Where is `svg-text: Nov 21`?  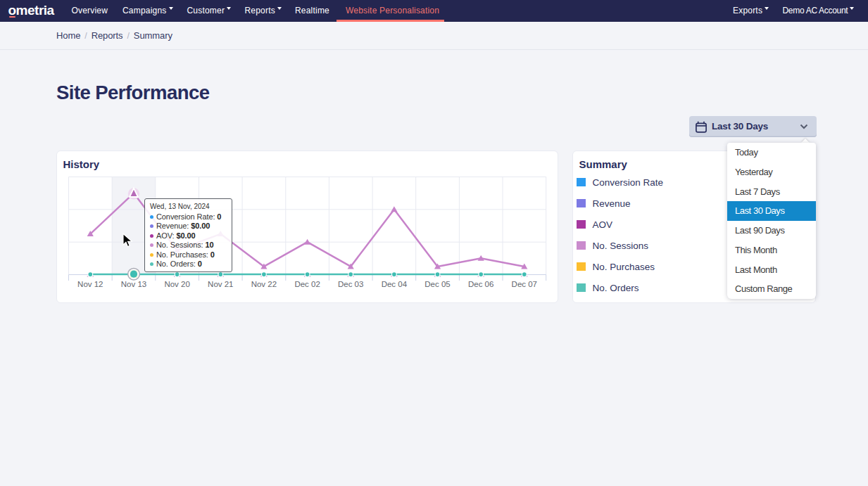 svg-text: Nov 21 is located at coordinates (220, 284).